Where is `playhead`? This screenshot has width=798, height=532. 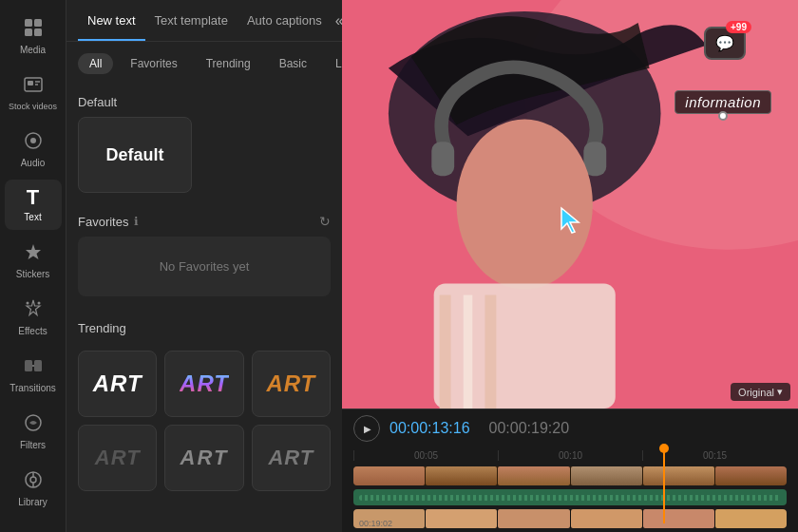
playhead is located at coordinates (664, 485).